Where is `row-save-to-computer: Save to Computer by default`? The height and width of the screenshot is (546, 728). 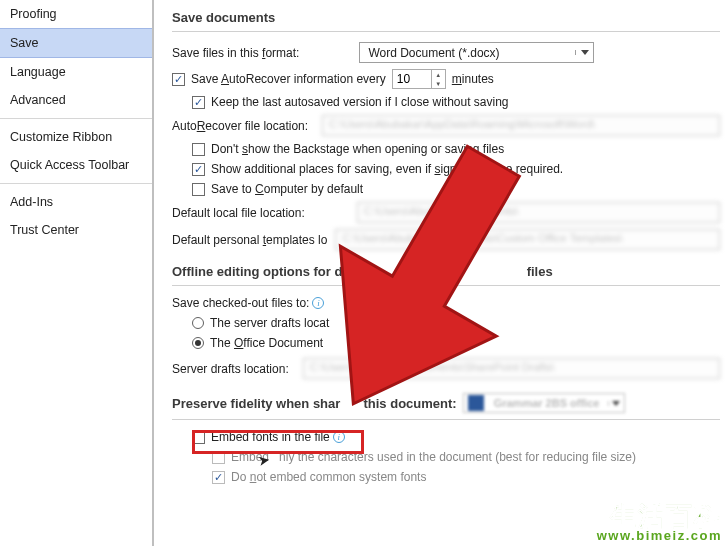
row-save-to-computer: Save to Computer by default is located at coordinates (460, 189).